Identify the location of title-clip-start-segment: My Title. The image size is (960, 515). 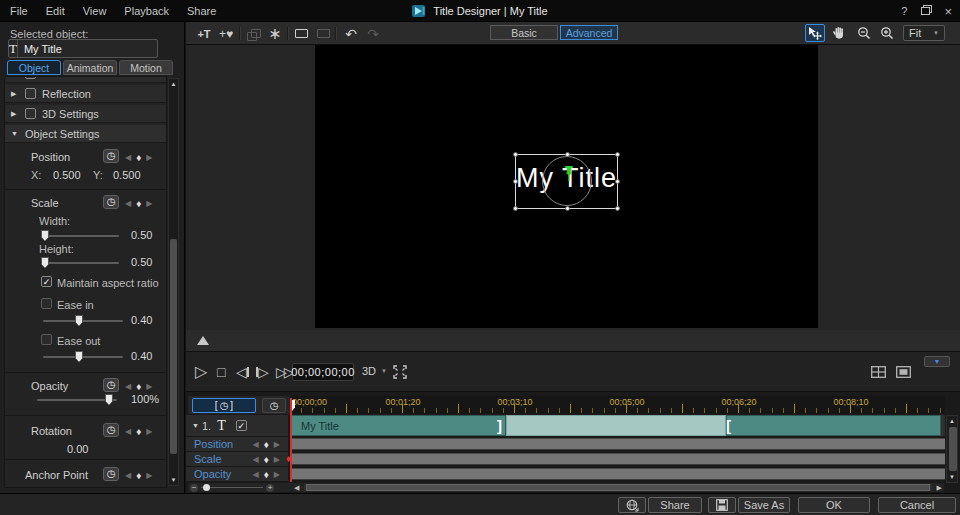
(398, 426).